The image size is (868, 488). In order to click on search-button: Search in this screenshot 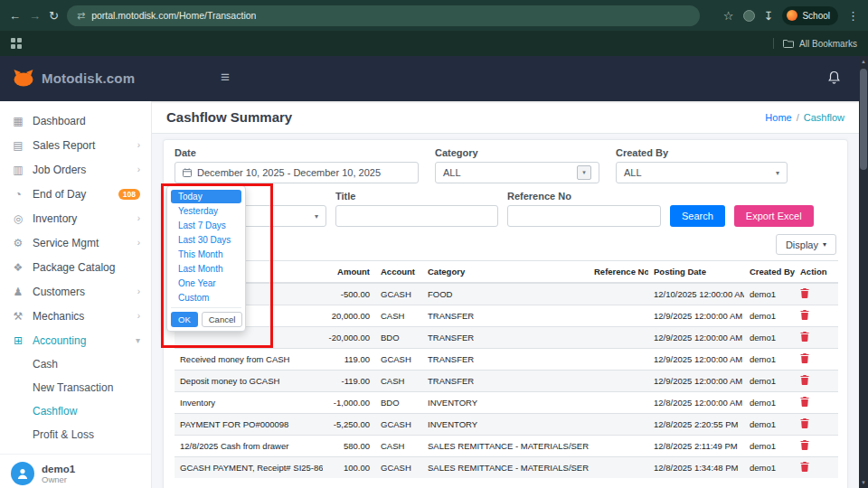, I will do `click(698, 216)`.